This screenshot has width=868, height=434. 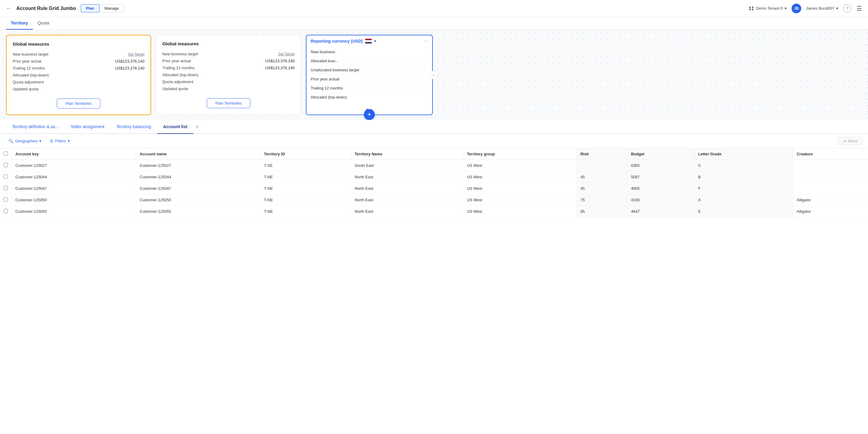 What do you see at coordinates (35, 127) in the screenshot?
I see `tab-territory-definition: Territory definition & as...` at bounding box center [35, 127].